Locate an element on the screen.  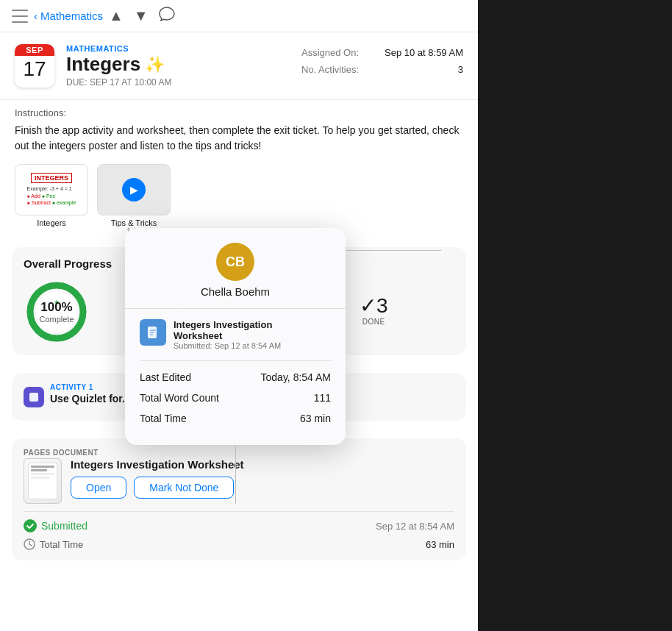
cal-month: SEP is located at coordinates (35, 50).